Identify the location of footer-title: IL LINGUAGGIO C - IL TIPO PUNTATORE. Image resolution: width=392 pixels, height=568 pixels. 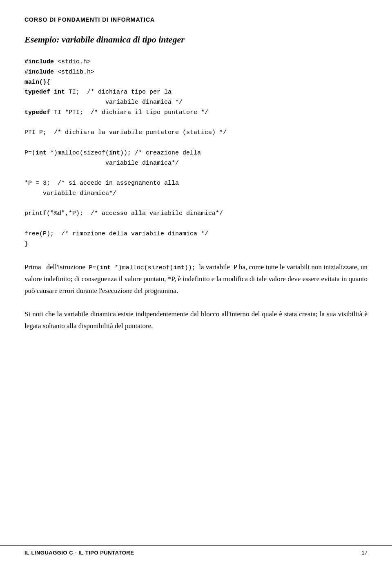
(79, 552).